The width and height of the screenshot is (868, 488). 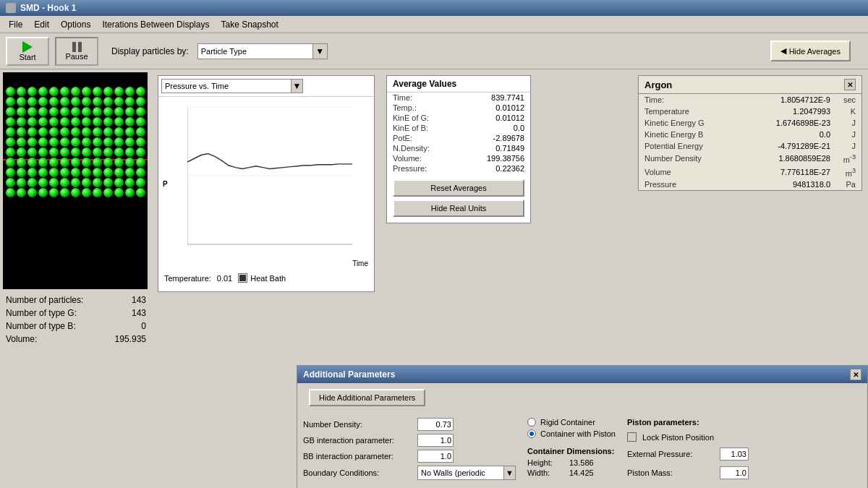 What do you see at coordinates (27, 51) in the screenshot?
I see `start-button: Start` at bounding box center [27, 51].